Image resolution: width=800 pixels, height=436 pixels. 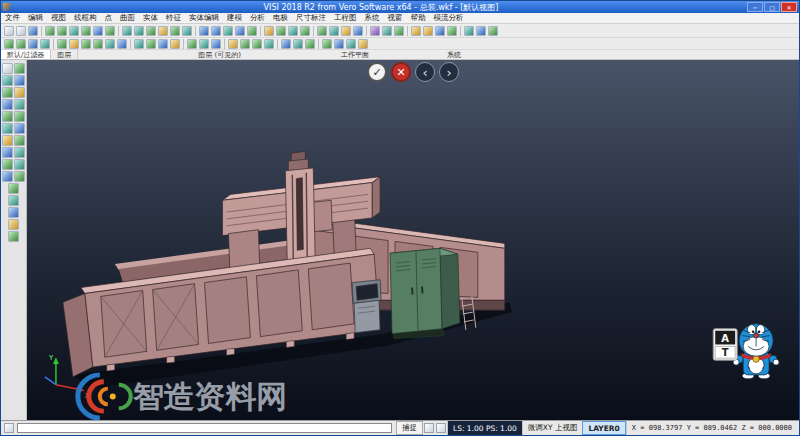 I want to click on snap-toggle: 捕捉, so click(x=410, y=428).